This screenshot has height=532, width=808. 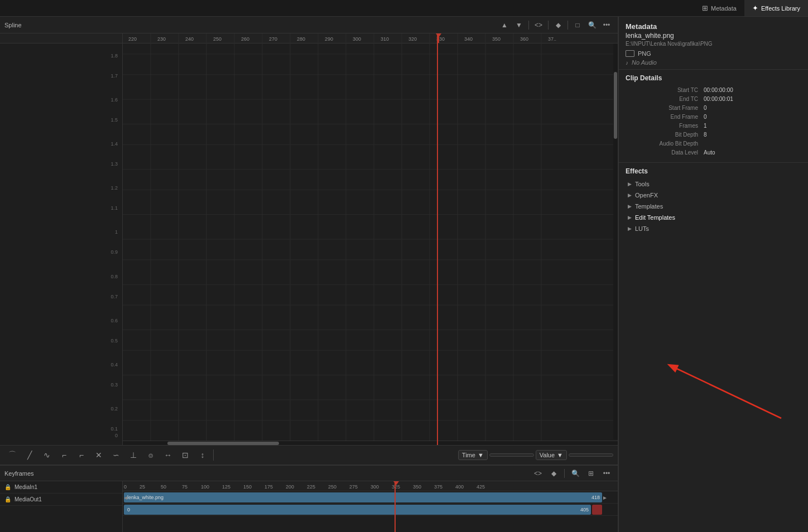 What do you see at coordinates (151, 455) in the screenshot?
I see `tool-smooth: ⌾` at bounding box center [151, 455].